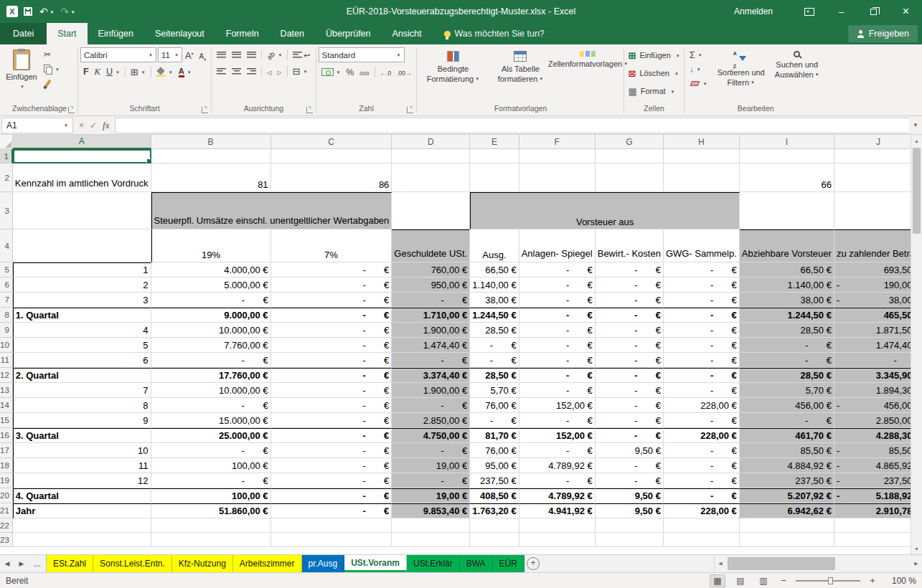 Image resolution: width=922 pixels, height=588 pixels. Describe the element at coordinates (82, 406) in the screenshot. I see `cell-A14: 8` at that location.